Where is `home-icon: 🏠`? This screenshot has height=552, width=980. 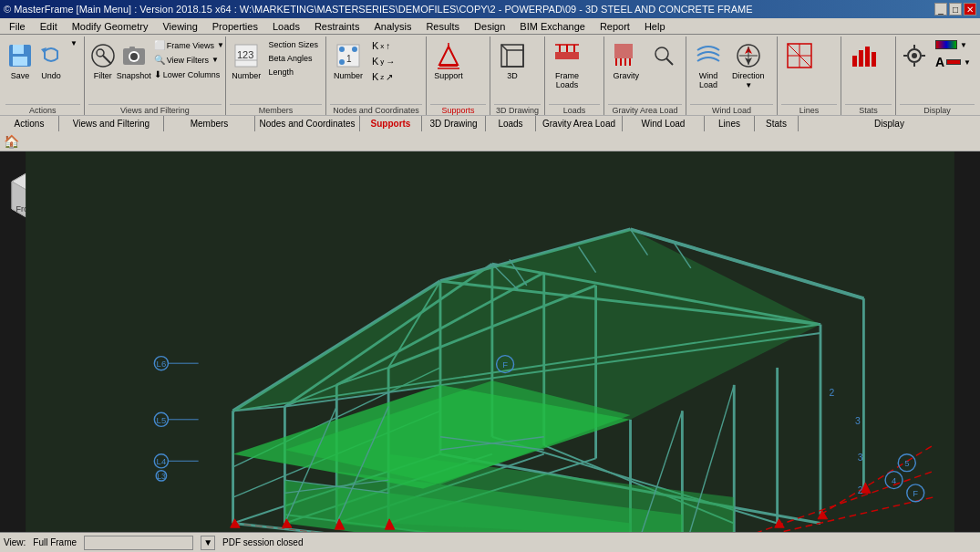
home-icon: 🏠 is located at coordinates (11, 141).